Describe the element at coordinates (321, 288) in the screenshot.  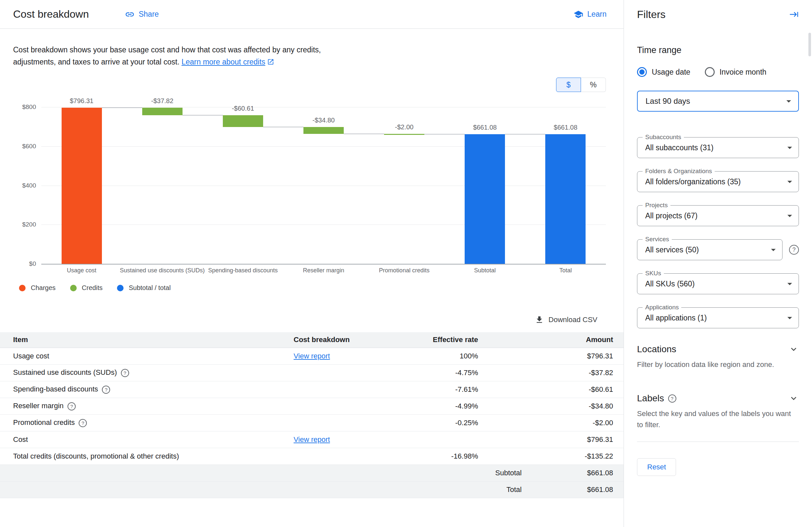
I see `chart-legend: ChargesCreditsSubtotal / total` at that location.